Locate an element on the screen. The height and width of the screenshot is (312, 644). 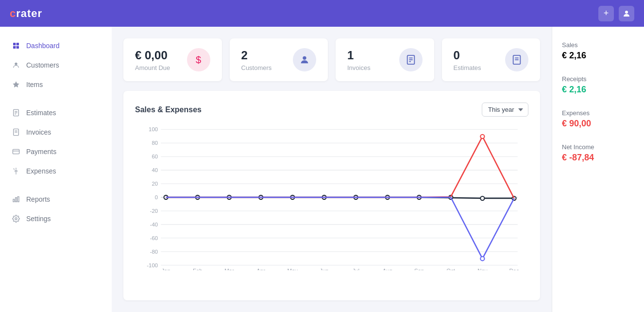
sidebar-item-items: Items is located at coordinates (56, 85).